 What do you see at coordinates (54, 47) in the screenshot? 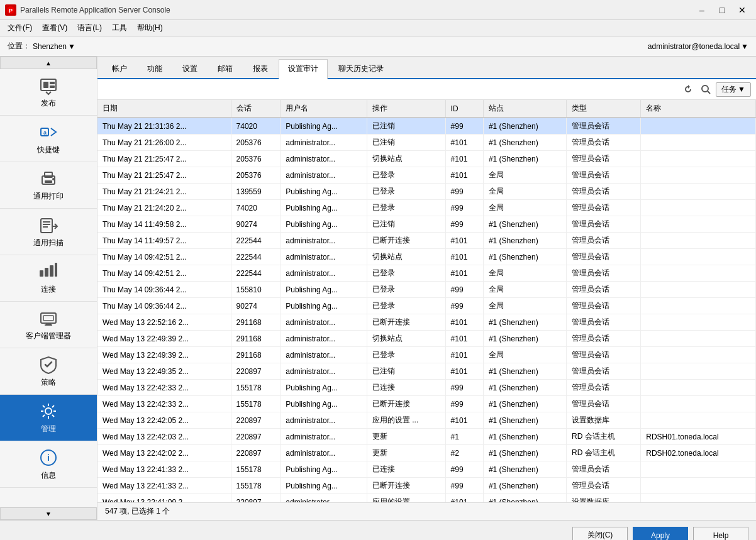
I see `location-dropdown: Shenzhen ▼` at bounding box center [54, 47].